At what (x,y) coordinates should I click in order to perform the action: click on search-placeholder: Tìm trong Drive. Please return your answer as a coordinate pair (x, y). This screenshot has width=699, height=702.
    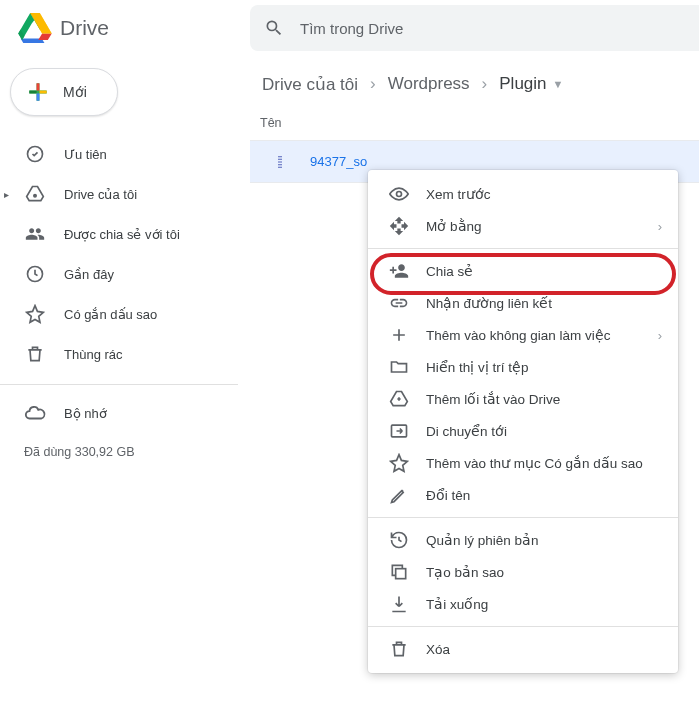
    Looking at the image, I should click on (352, 28).